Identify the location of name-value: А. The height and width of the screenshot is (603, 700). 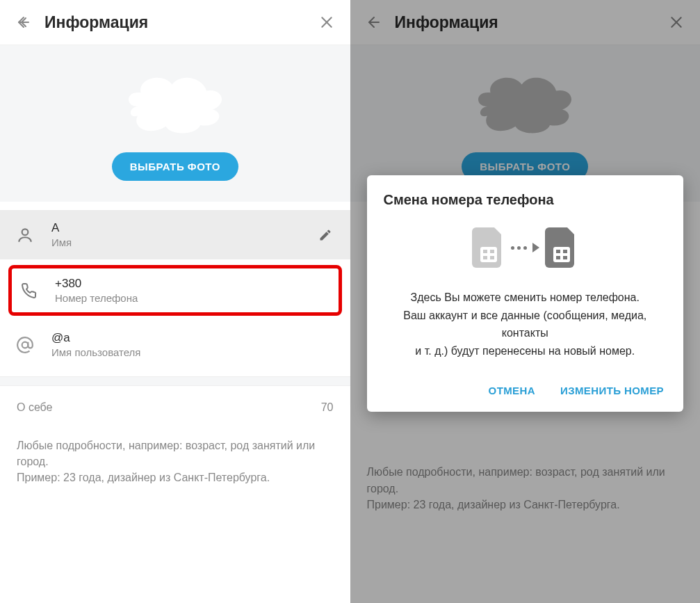
(193, 228).